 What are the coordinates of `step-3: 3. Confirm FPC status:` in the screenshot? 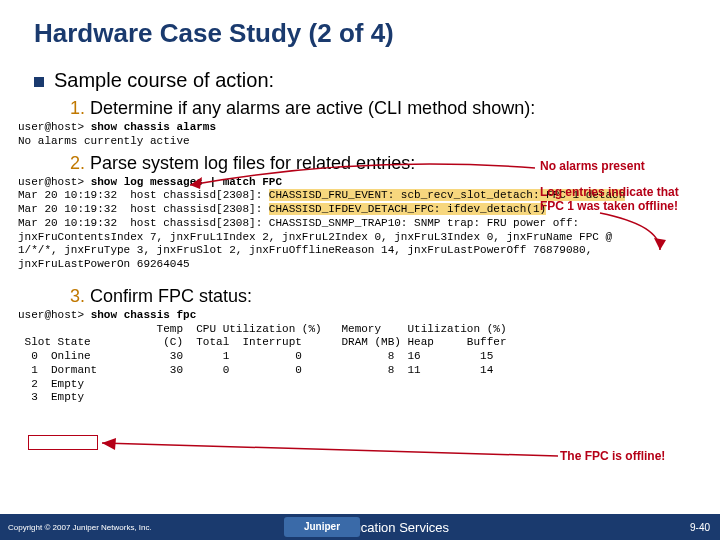 It's located at (395, 296).